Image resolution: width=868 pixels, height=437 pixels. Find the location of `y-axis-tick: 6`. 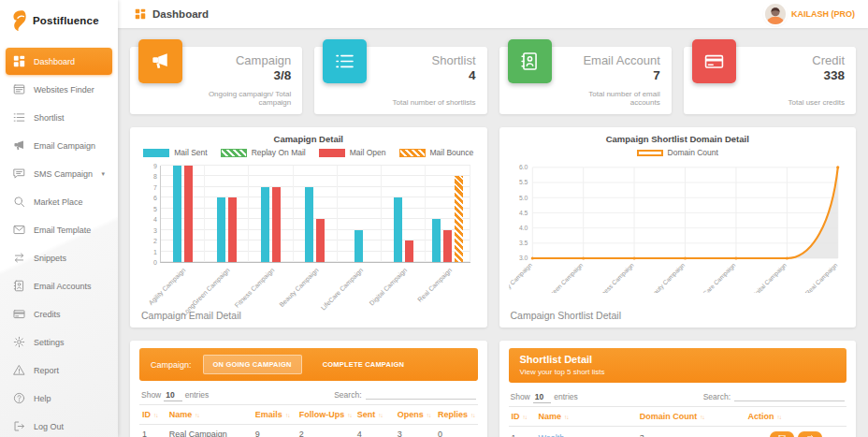

y-axis-tick: 6 is located at coordinates (149, 198).